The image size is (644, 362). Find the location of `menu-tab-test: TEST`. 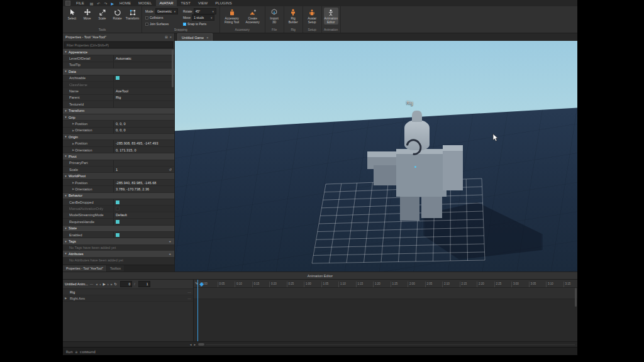

menu-tab-test: TEST is located at coordinates (186, 3).